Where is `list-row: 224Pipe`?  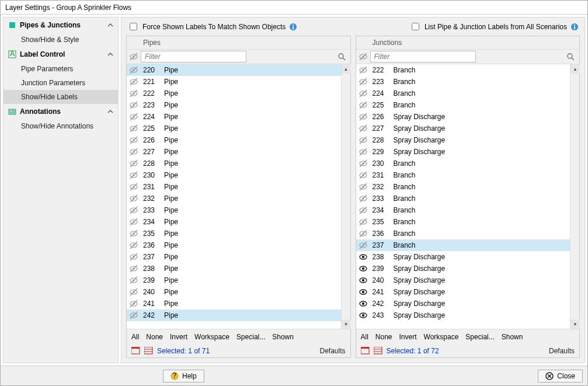 list-row: 224Pipe is located at coordinates (234, 117).